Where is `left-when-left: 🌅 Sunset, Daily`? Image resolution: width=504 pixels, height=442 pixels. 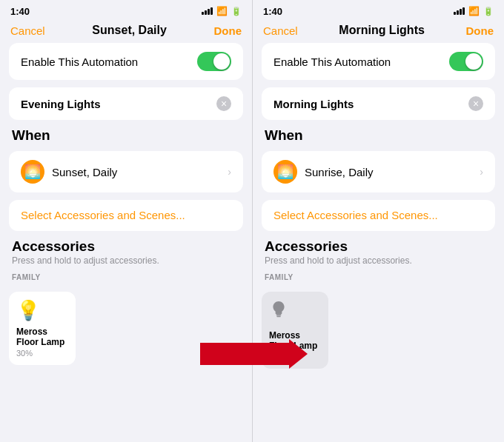
left-when-left: 🌅 Sunset, Daily is located at coordinates (69, 172).